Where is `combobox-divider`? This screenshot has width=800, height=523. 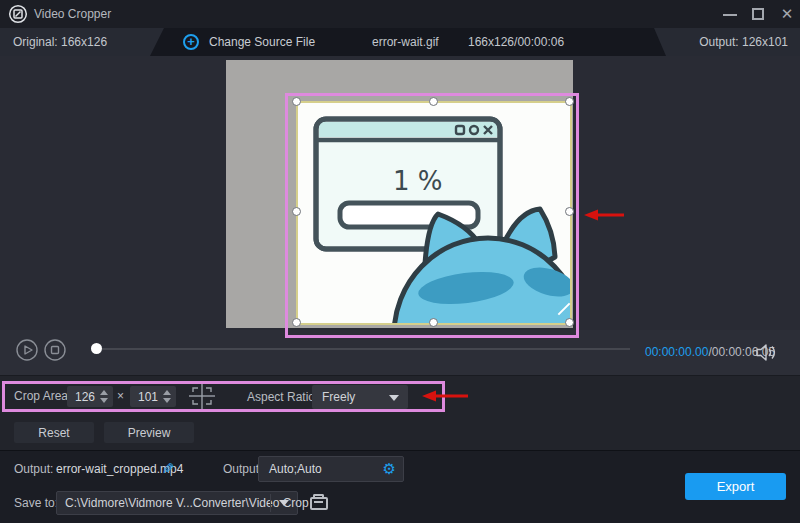
combobox-divider is located at coordinates (270, 503).